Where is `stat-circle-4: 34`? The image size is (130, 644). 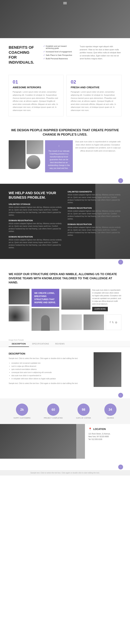
stat-circle-4: 34 is located at coordinates (110, 410).